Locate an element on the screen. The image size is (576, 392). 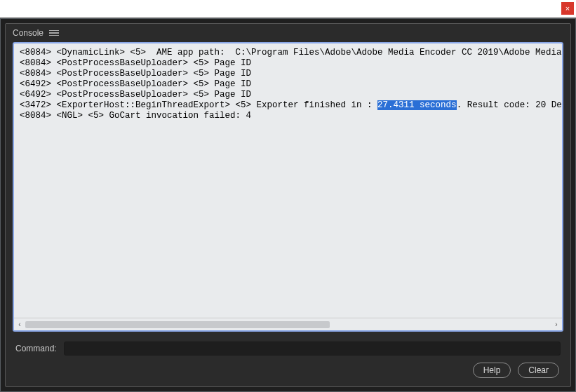
highlighted-text: 27.4311 seconds is located at coordinates (417, 105).